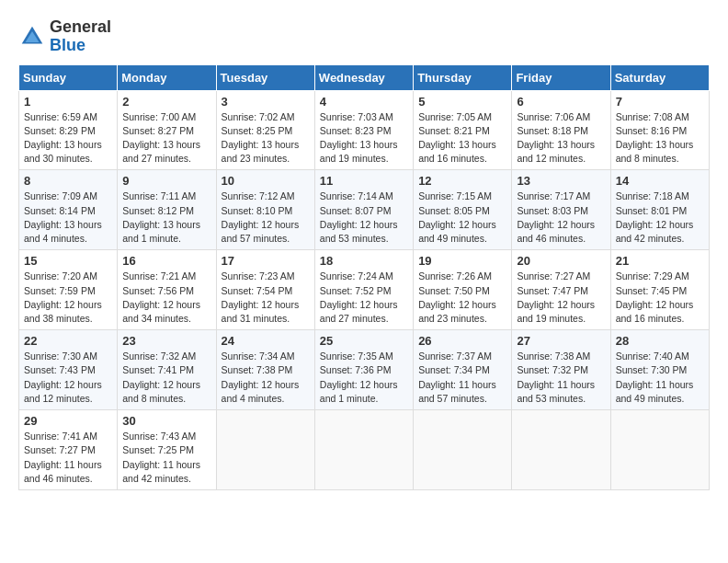 The image size is (728, 563). What do you see at coordinates (357, 276) in the screenshot?
I see `sunrise-label: Sunrise: 7:24 AM` at bounding box center [357, 276].